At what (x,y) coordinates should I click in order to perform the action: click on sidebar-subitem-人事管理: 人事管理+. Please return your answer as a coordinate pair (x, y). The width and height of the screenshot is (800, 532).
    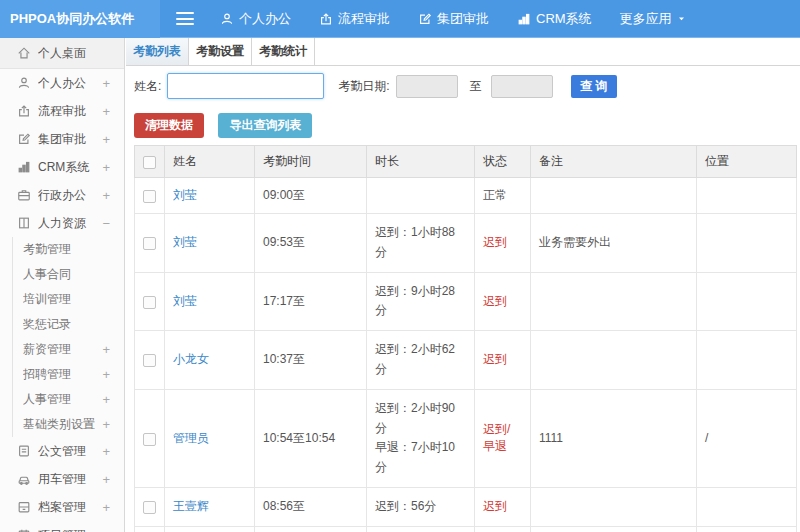
    Looking at the image, I should click on (68, 400).